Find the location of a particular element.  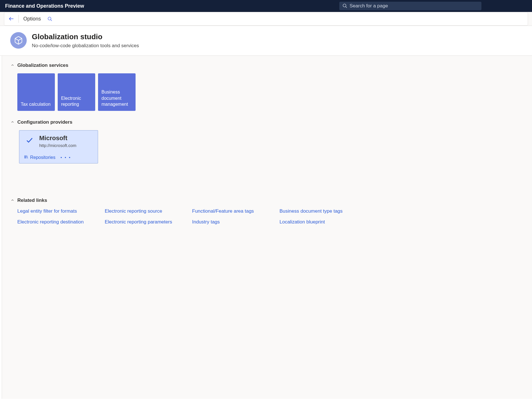

tile-electronic-reporting: Electronic reporting is located at coordinates (76, 92).